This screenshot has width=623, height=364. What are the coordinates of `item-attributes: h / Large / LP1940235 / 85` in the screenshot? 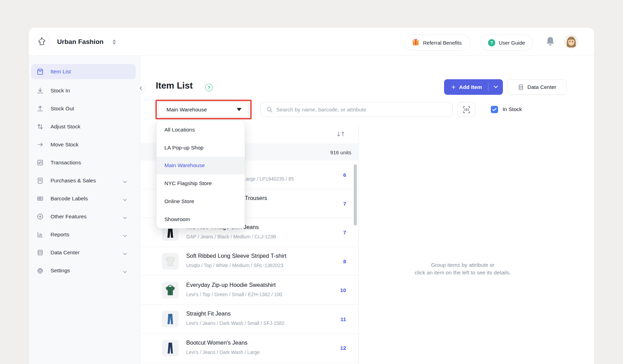 It's located at (265, 179).